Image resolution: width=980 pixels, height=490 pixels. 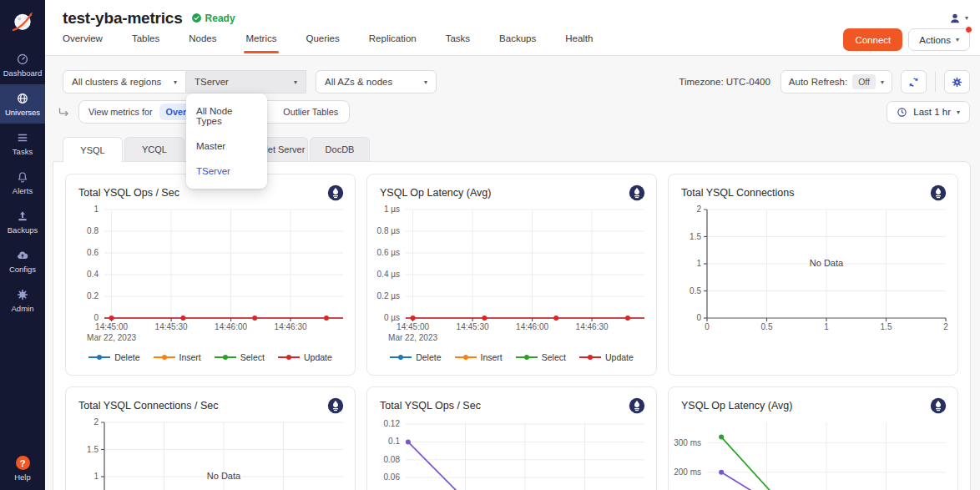 I want to click on chart-plot: 1 µs0.8 µs0.6 µs0.4 µs0.2 µs0 µs14:45:00…, so click(x=512, y=275).